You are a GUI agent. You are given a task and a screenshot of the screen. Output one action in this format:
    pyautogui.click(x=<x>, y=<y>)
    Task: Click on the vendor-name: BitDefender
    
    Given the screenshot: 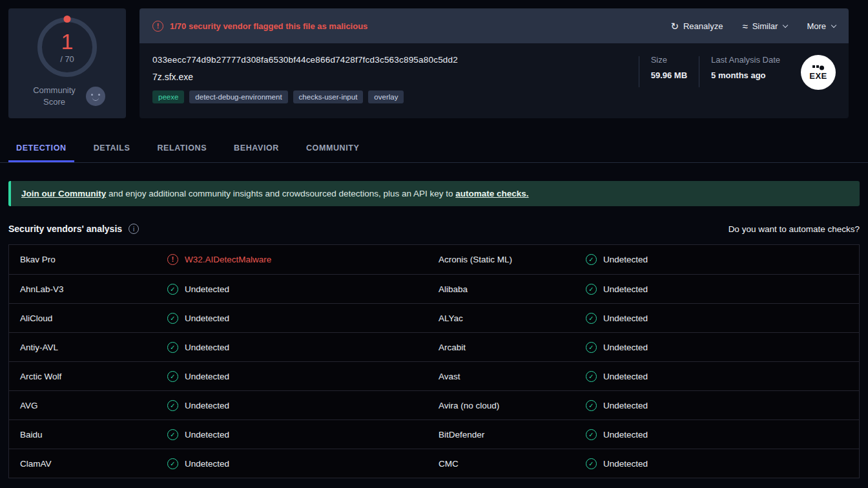 What is the action you would take?
    pyautogui.click(x=512, y=434)
    